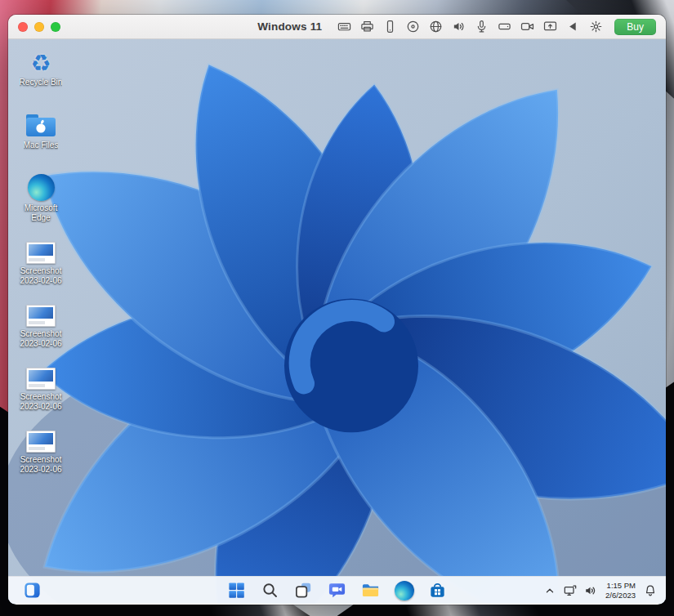 Image resolution: width=674 pixels, height=616 pixels. I want to click on start-button, so click(237, 591).